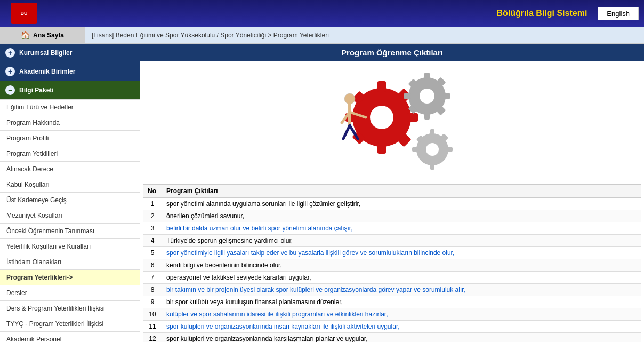  I want to click on row-number: 9, so click(152, 302).